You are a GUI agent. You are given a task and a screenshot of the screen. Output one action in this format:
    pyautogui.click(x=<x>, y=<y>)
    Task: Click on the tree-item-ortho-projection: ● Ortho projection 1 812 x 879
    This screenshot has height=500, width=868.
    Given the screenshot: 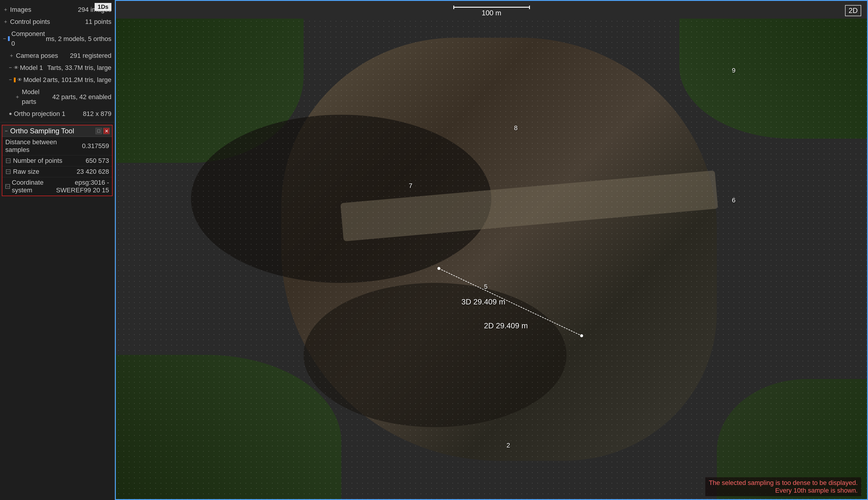 What is the action you would take?
    pyautogui.click(x=57, y=114)
    